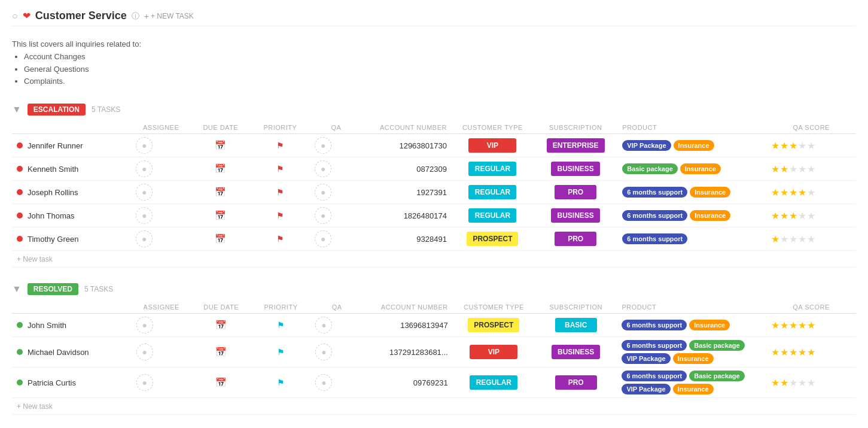 The height and width of the screenshot is (428, 868). What do you see at coordinates (51, 215) in the screenshot?
I see `task-name-label: John Thomas` at bounding box center [51, 215].